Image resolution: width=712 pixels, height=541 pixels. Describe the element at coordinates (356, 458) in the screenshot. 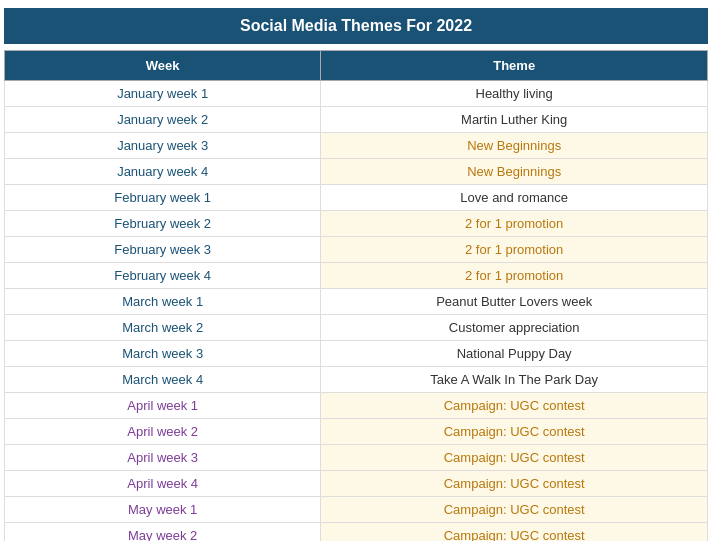

I see `table-row: April week 3Campaign: UGC contest` at that location.